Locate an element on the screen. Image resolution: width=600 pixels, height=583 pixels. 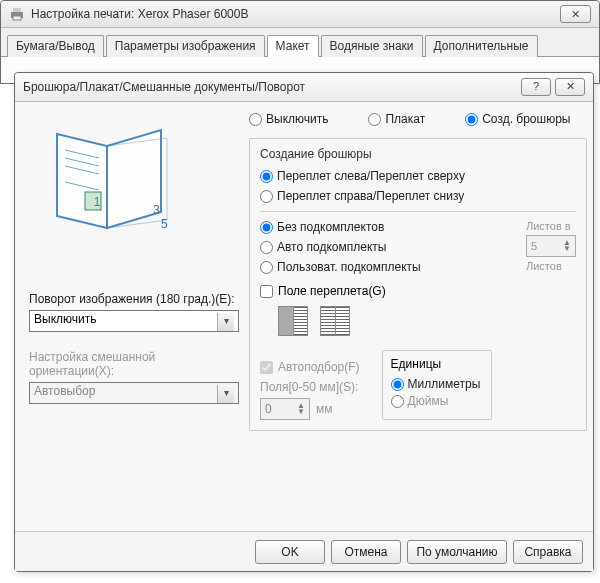
rotation-value: Выключить is located at coordinates (65, 319).